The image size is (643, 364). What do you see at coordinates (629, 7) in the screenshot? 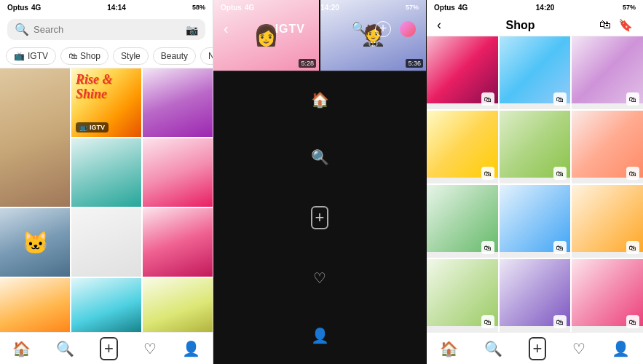
I see `battery-3: 57%` at bounding box center [629, 7].